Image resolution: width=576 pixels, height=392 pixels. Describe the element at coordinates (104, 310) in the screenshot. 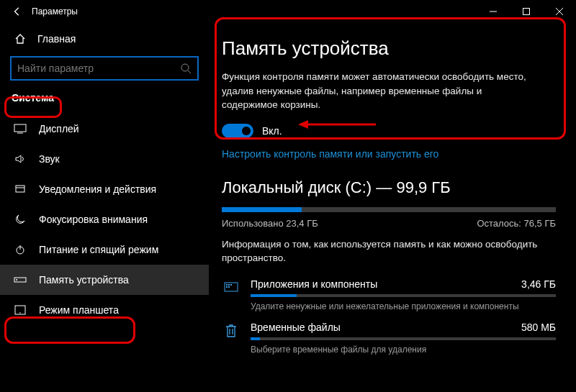

I see `sidebar-item-tablet: Режим планшета` at that location.